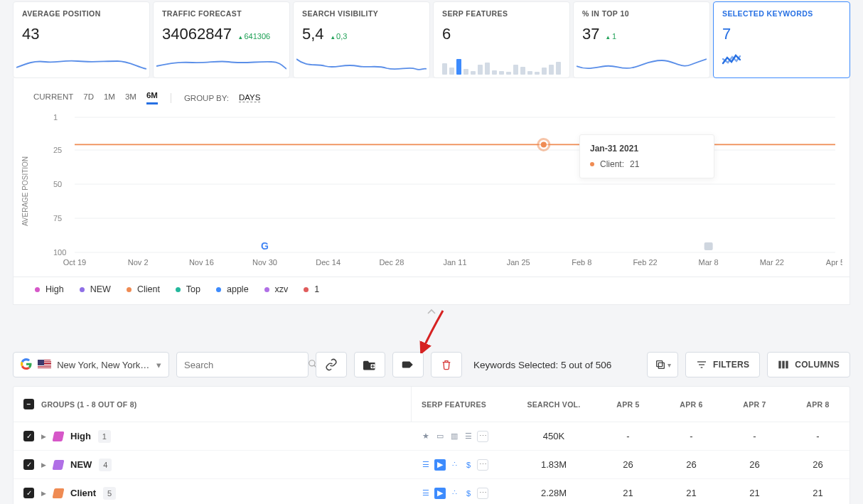 This screenshot has width=863, height=504. I want to click on search-input-wrap, so click(242, 365).